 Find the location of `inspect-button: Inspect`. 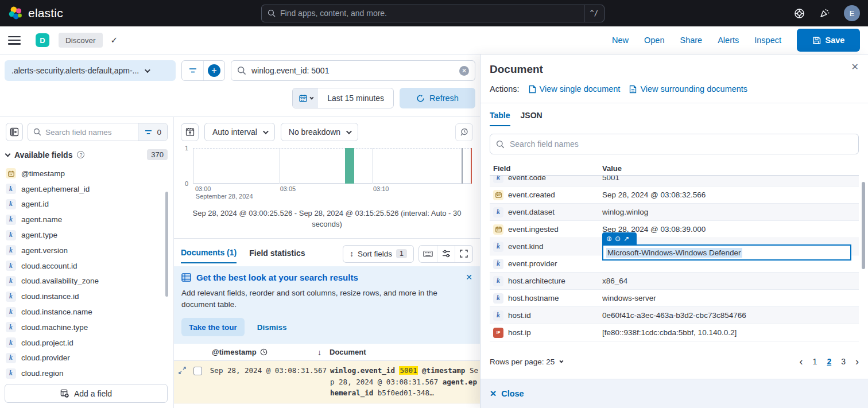

inspect-button: Inspect is located at coordinates (768, 40).